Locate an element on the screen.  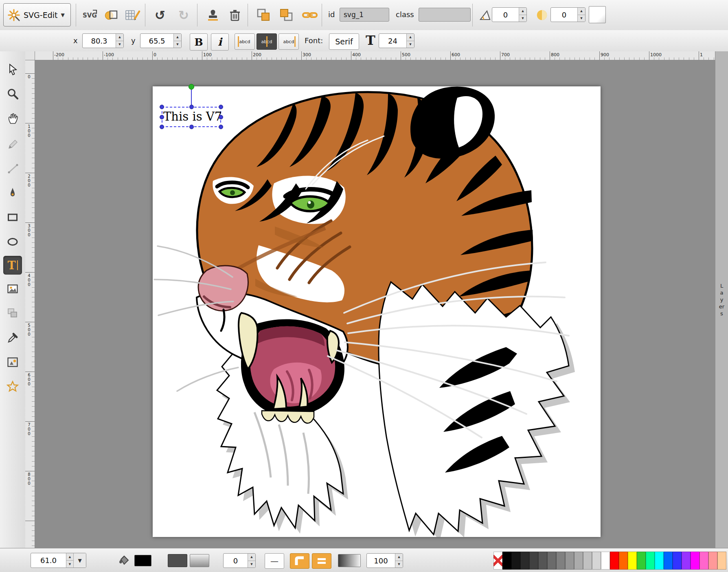
resize-handle-nw is located at coordinates (162, 107).